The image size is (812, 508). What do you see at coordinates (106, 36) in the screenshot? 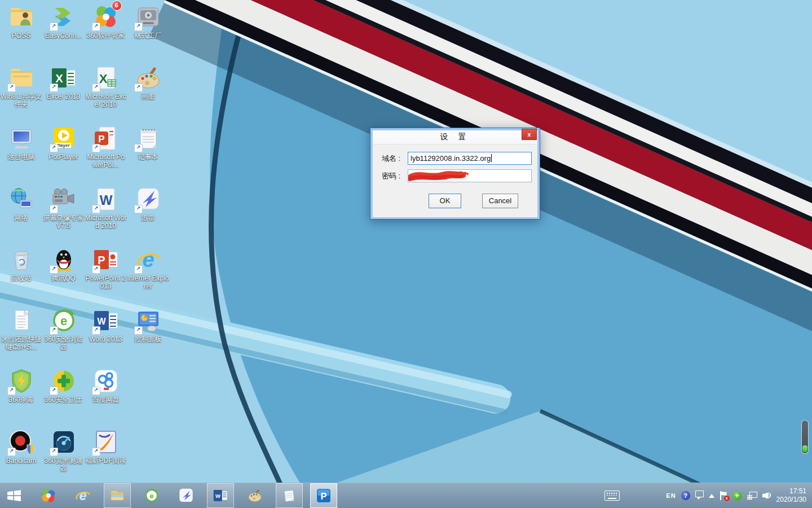
I see `icon-label: 360软件管家` at bounding box center [106, 36].